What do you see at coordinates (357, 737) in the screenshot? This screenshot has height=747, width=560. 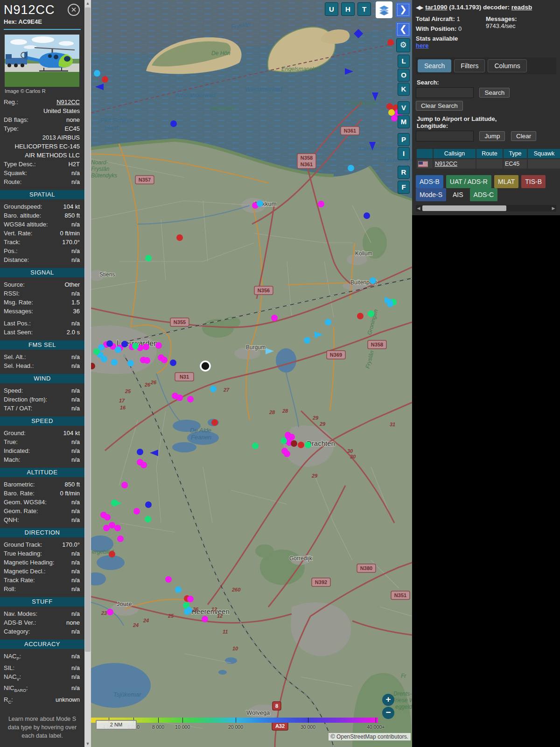 I see `osm-link: OpenStreetMap` at bounding box center [357, 737].